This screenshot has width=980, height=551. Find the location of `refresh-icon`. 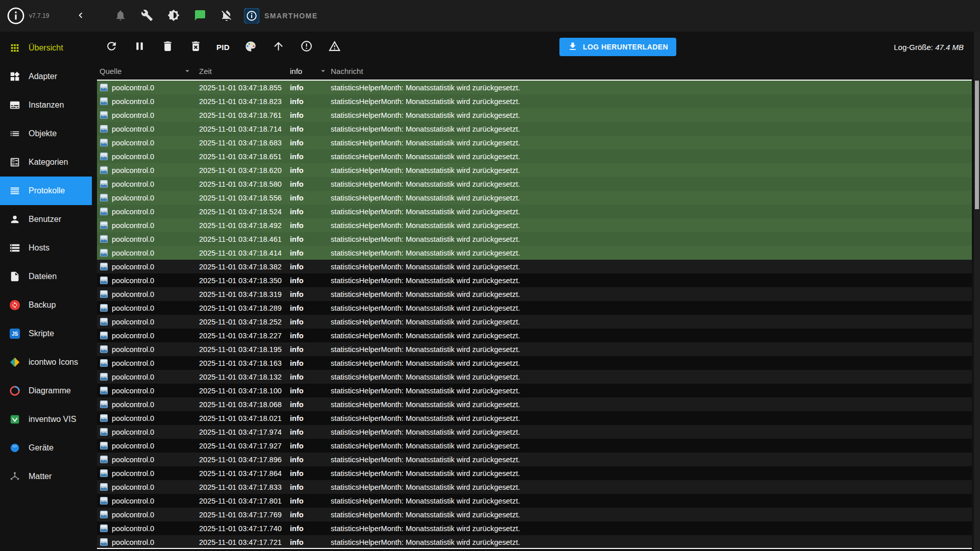

refresh-icon is located at coordinates (111, 47).